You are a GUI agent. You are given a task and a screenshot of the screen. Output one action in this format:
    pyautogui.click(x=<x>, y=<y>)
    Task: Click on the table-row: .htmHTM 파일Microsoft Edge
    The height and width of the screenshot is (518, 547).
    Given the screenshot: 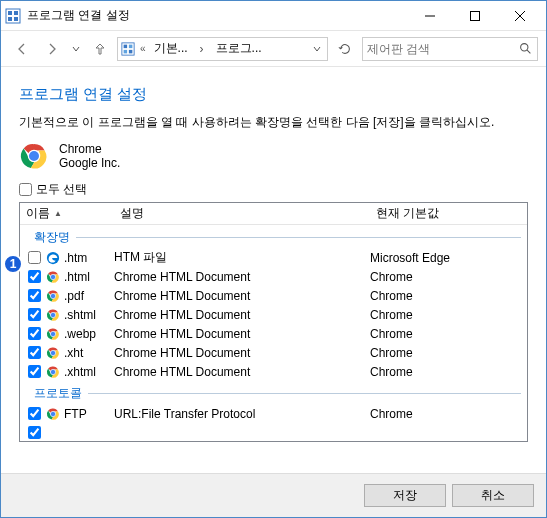 What is the action you would take?
    pyautogui.click(x=274, y=258)
    